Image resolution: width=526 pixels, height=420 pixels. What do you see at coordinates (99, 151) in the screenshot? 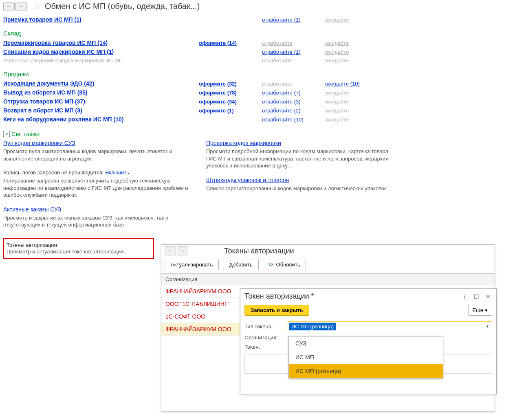
I see `also-item: Пул кодов маркировки СУЗПросмотр пула эм…` at bounding box center [99, 151].